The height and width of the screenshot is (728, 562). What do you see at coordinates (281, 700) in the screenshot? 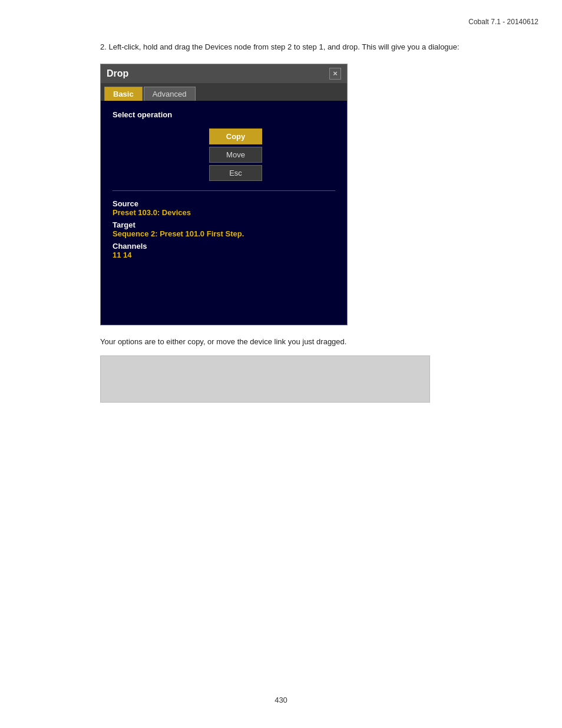
I see `page-number: 430` at bounding box center [281, 700].